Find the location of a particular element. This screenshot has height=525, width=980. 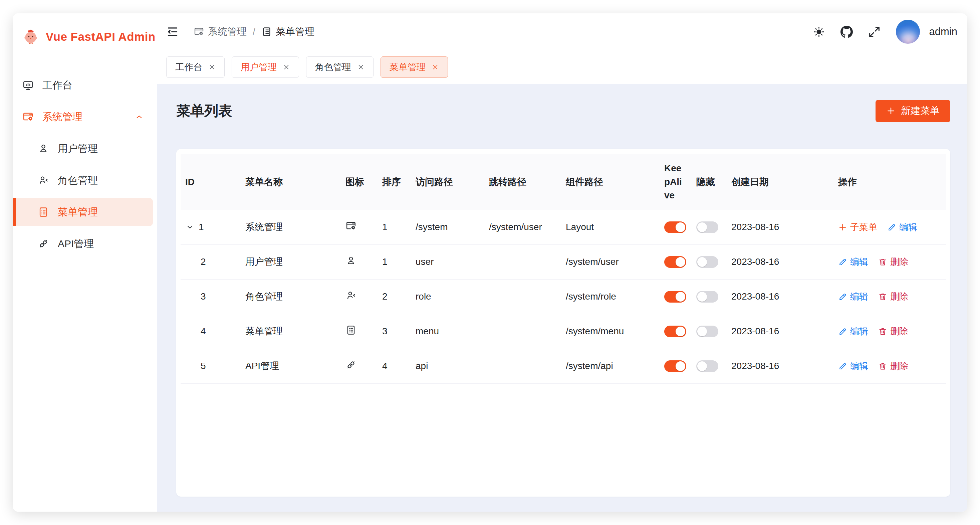

trash-icon is located at coordinates (883, 366).